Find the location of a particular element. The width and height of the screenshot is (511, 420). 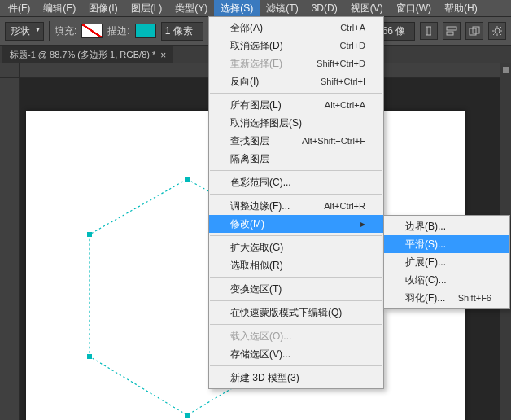

submenu-item-contract: 收缩(C)... is located at coordinates (447, 280).